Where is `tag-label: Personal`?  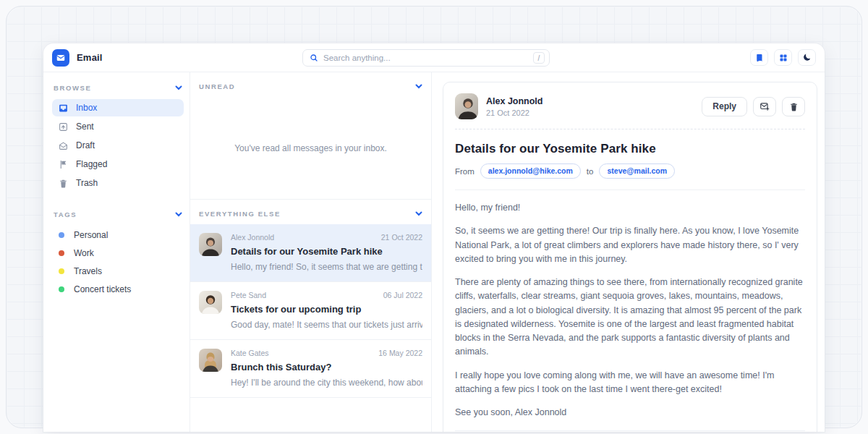 tag-label: Personal is located at coordinates (91, 235).